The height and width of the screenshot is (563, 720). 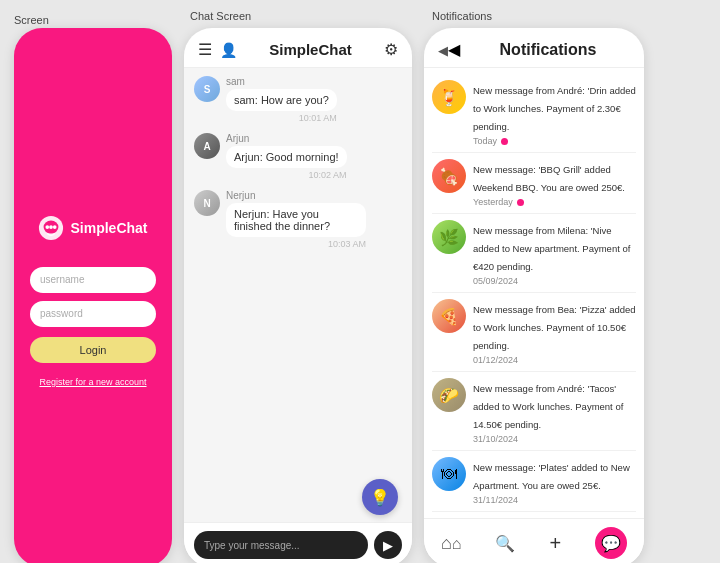 What do you see at coordinates (496, 500) in the screenshot?
I see `notification-date: 31/11/2024` at bounding box center [496, 500].